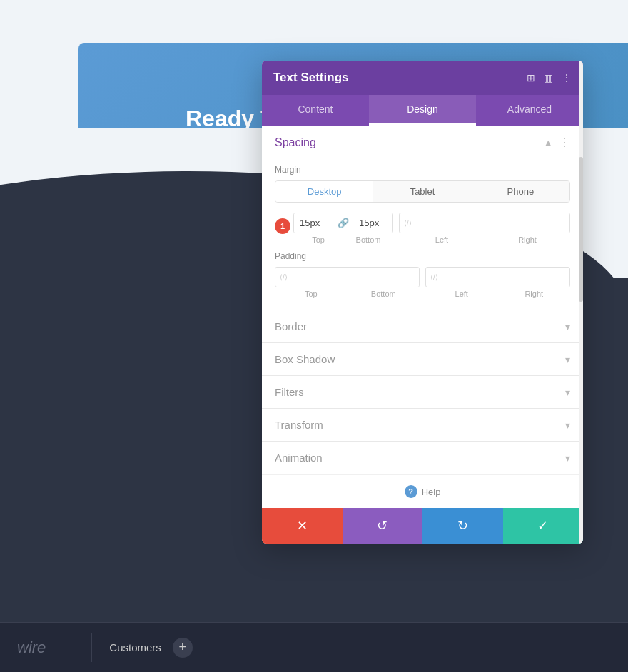  What do you see at coordinates (31, 648) in the screenshot?
I see `footer-logo: wire` at bounding box center [31, 648].